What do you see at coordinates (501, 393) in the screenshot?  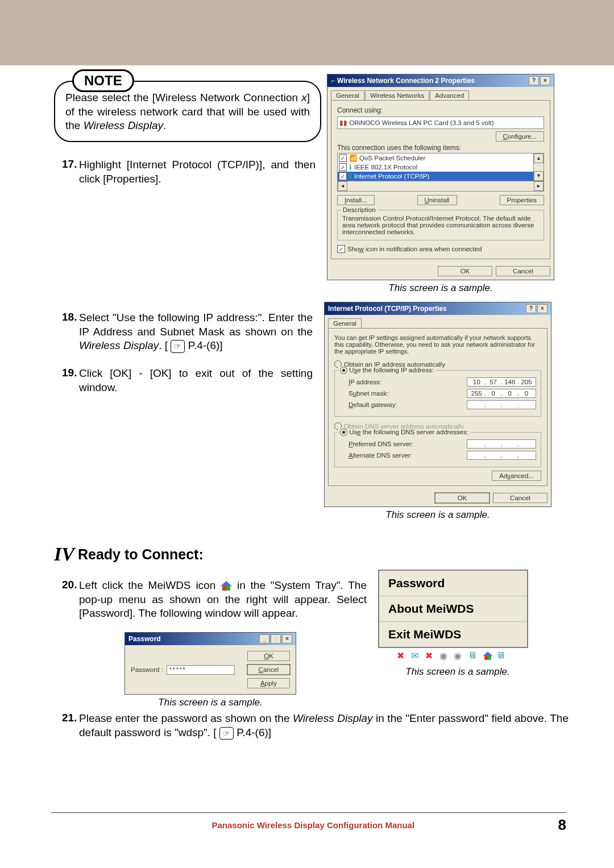 I see `subnet-mask-input: 255. 0. 0. 0` at bounding box center [501, 393].